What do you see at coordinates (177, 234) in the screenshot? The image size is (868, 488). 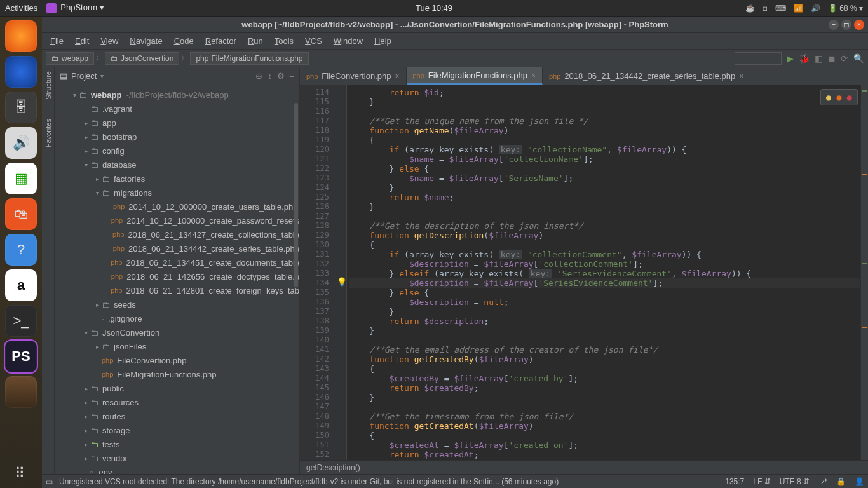 I see `tree-item: php2018_06_21_134427_create_collections_…` at bounding box center [177, 234].